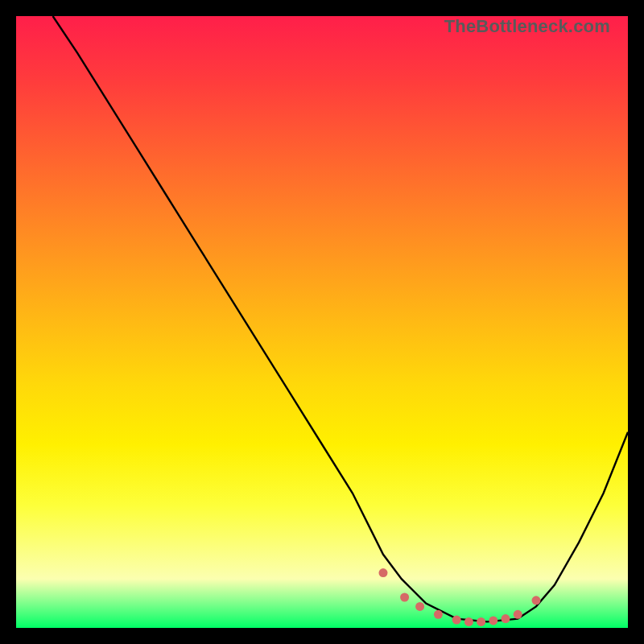  Describe the element at coordinates (460, 597) in the screenshot. I see `marker-group` at that location.